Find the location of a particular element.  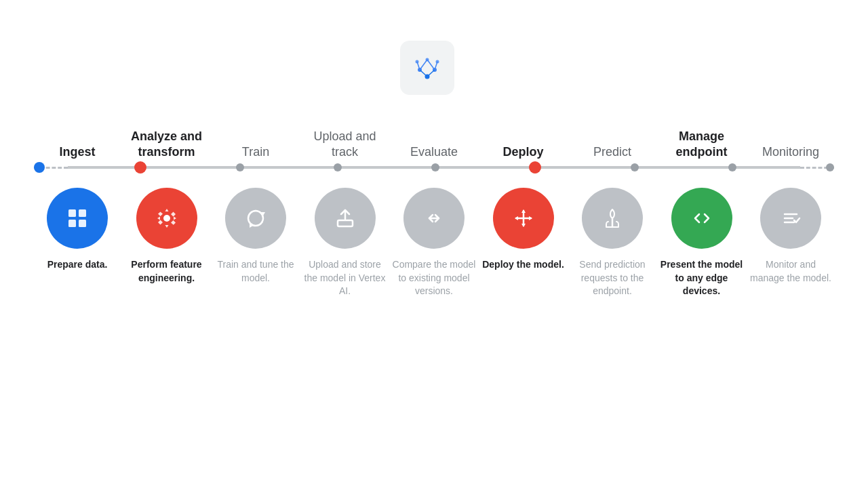

step-desc-1: Perform feature engineering. is located at coordinates (167, 271).